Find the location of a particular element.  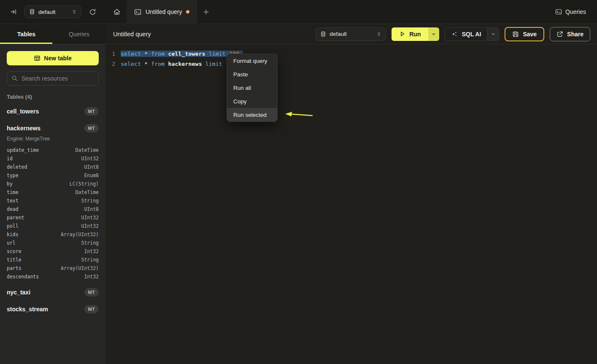

code-line: select * from hackernews limit is located at coordinates (181, 64).